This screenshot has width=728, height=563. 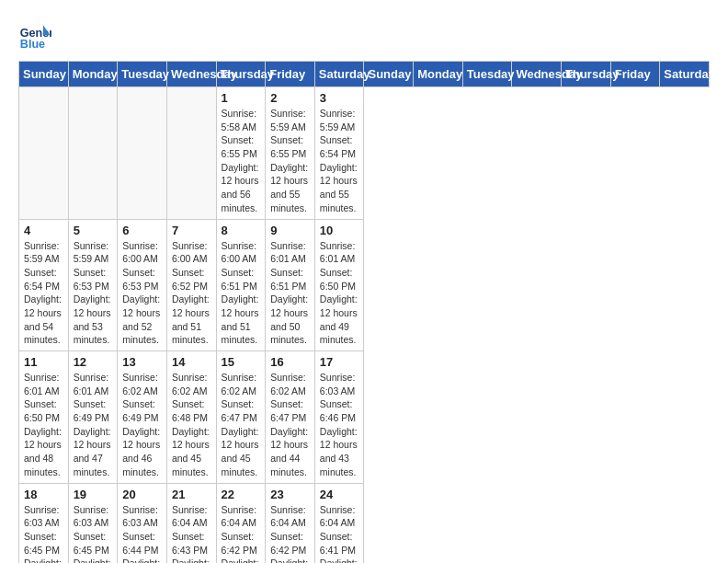 What do you see at coordinates (290, 495) in the screenshot?
I see `day-number: 23` at bounding box center [290, 495].